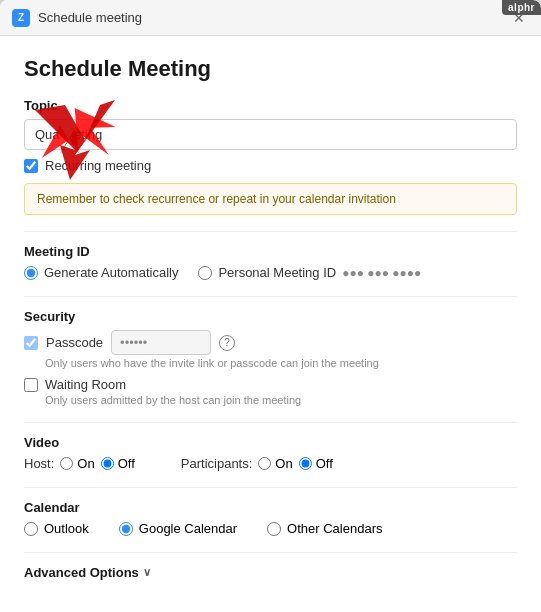 This screenshot has height=612, width=541. What do you see at coordinates (275, 464) in the screenshot?
I see `participants-on-option: On` at bounding box center [275, 464].